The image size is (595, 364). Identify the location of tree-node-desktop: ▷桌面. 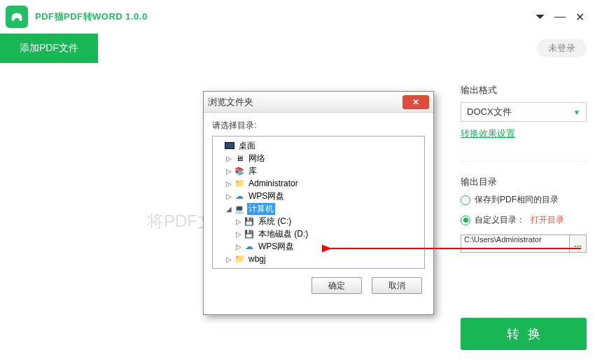
(318, 146).